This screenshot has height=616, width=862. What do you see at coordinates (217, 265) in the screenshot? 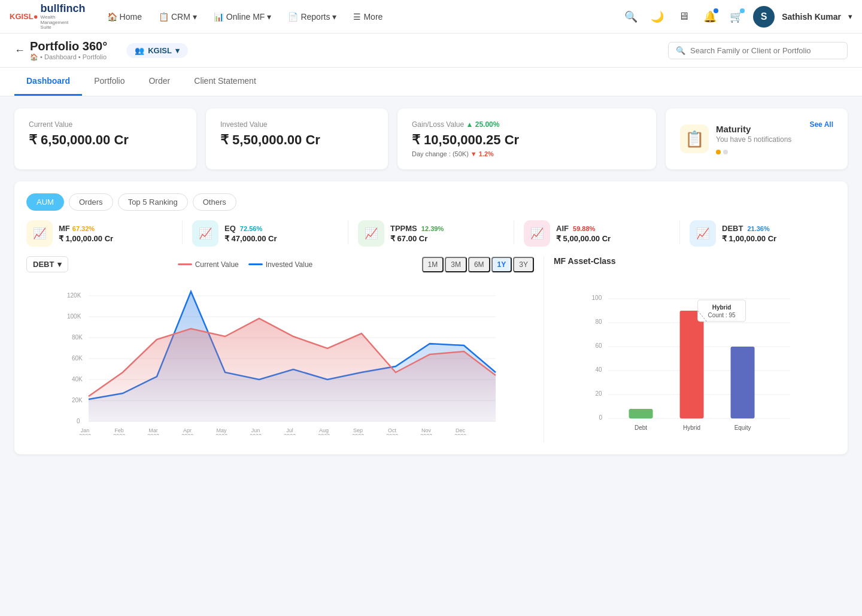
I see `legend-current-label: Current Value` at bounding box center [217, 265].